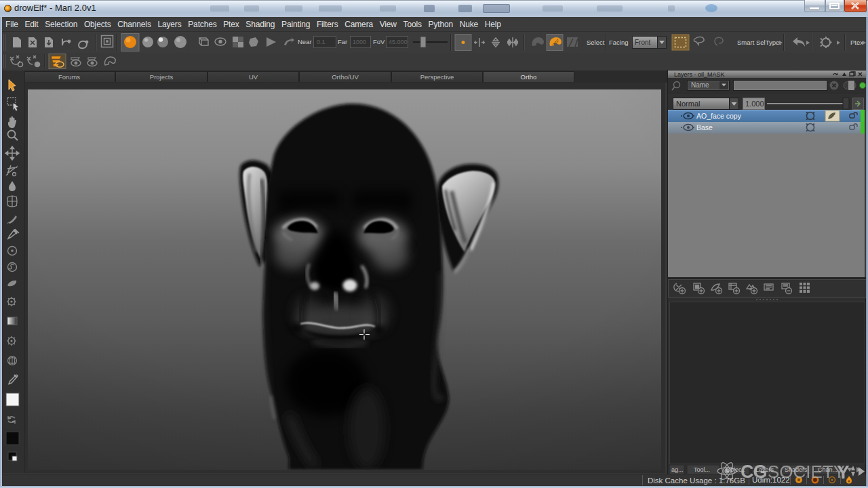 The height and width of the screenshot is (488, 868). I want to click on svg-text: Ptex, so click(857, 42).